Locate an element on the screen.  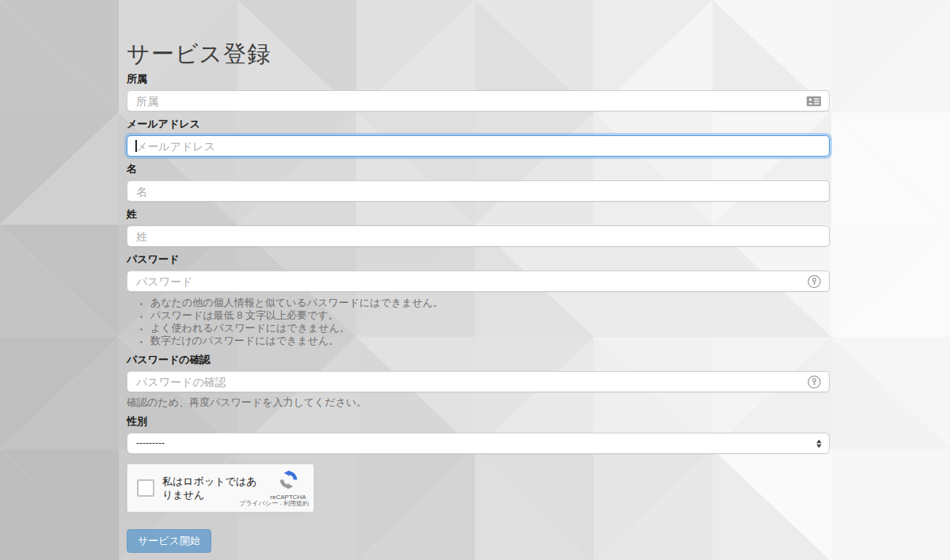
field-affiliation: 所属 is located at coordinates (478, 92).